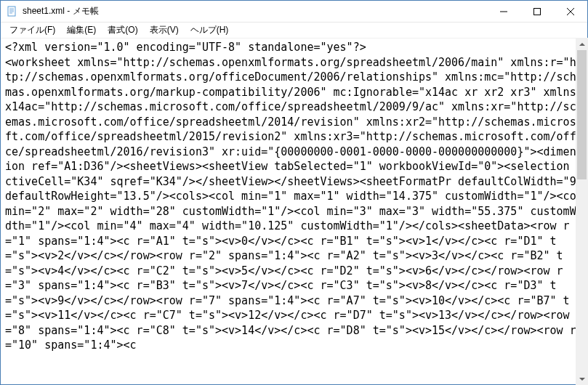 The width and height of the screenshot is (588, 385). Describe the element at coordinates (122, 31) in the screenshot. I see `menu-format: 書式(O)` at that location.